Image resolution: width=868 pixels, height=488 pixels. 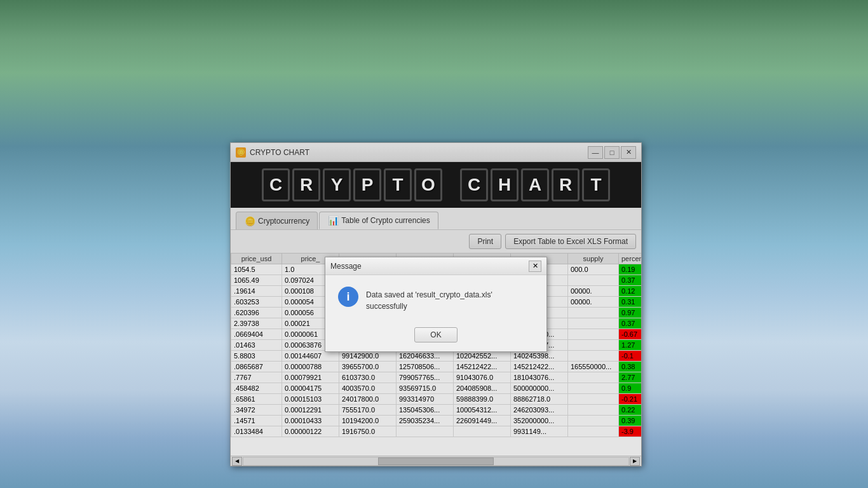 What do you see at coordinates (436, 299) in the screenshot?
I see `modal-content: i Data saved at 'result_crypto_data.xls'…` at bounding box center [436, 299].